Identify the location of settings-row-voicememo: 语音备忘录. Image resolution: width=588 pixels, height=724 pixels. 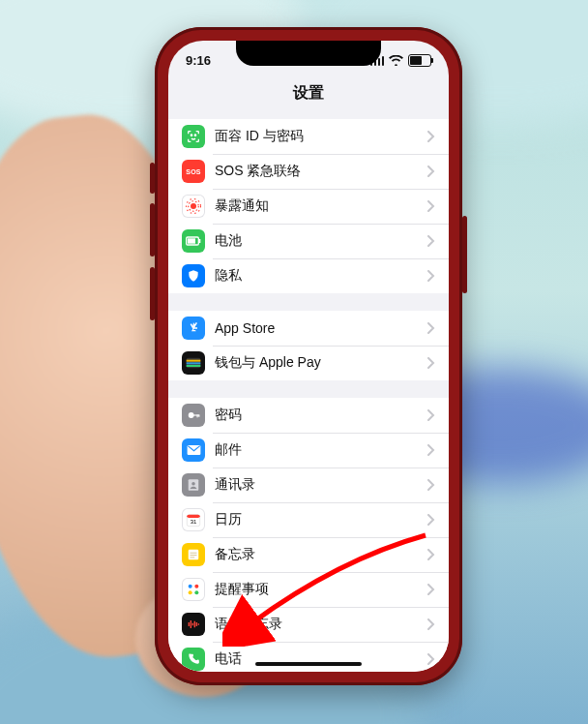
(309, 624).